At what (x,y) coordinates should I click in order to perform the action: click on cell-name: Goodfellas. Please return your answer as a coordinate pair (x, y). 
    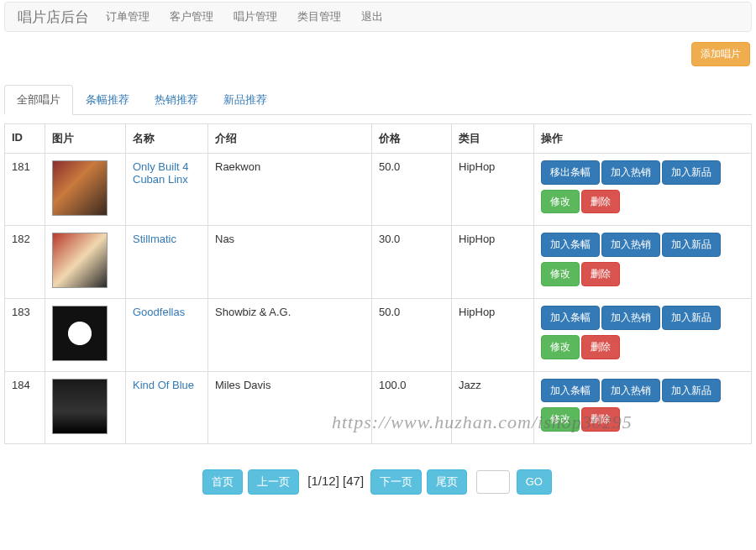
    Looking at the image, I should click on (167, 334).